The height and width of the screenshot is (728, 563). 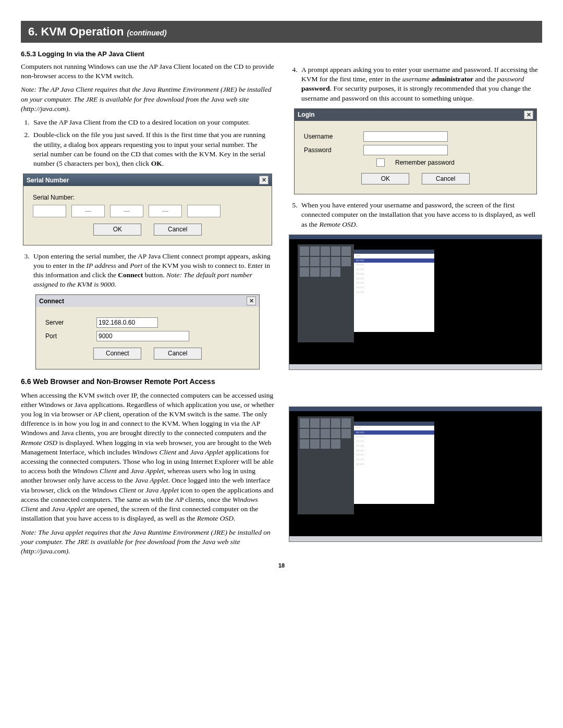 I want to click on serial-input-3: ---, so click(x=127, y=211).